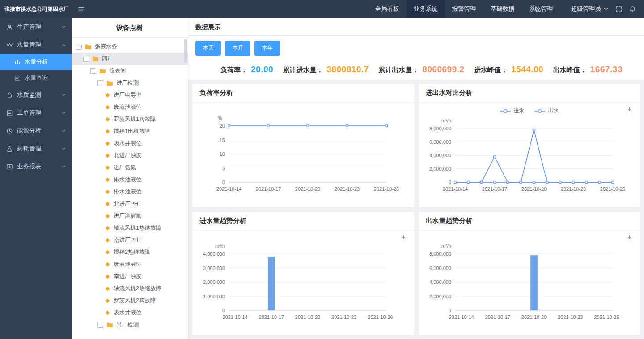 The height and width of the screenshot is (339, 644). Describe the element at coordinates (29, 167) in the screenshot. I see `sidebar-item-label: 业务报表` at that location.